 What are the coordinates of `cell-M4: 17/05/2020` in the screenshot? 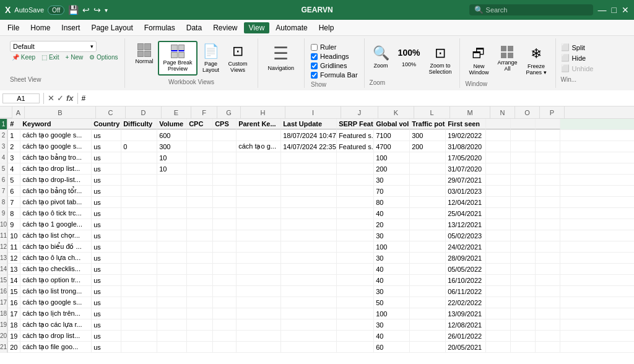 It's located at (466, 157).